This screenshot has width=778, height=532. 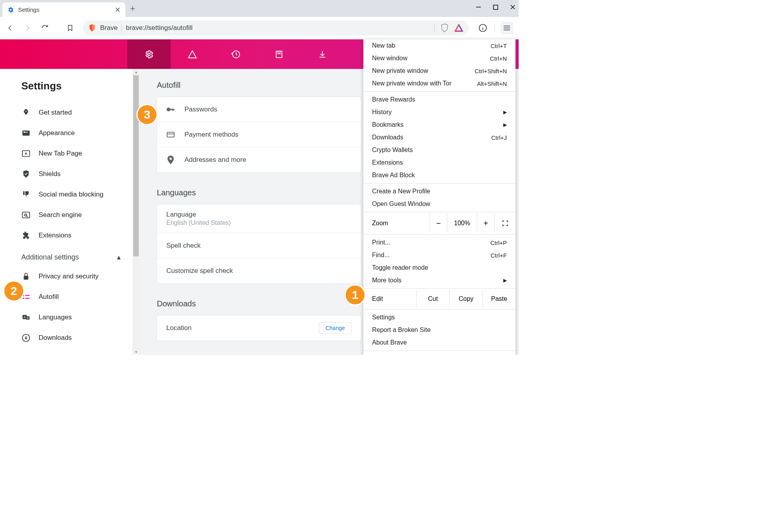 I want to click on menu-exit: Exit, so click(x=439, y=354).